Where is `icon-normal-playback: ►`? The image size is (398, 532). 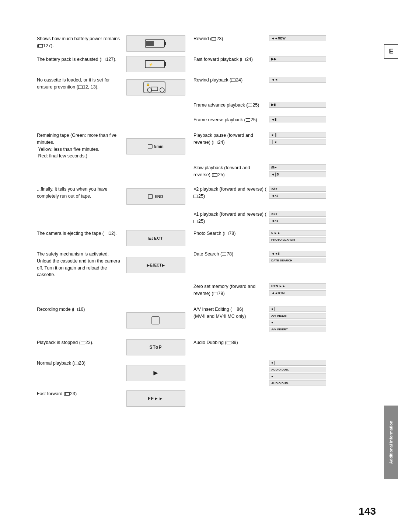
icon-normal-playback: ► is located at coordinates (156, 373).